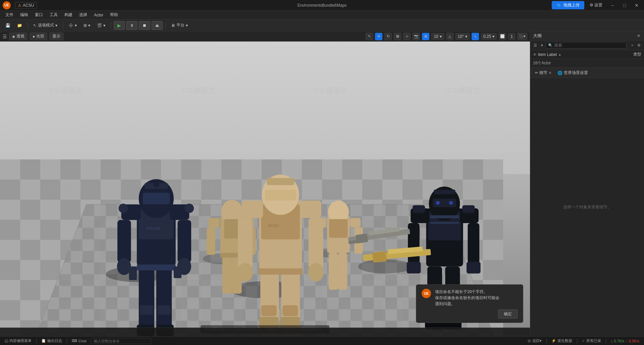 The height and width of the screenshot is (345, 644). Describe the element at coordinates (589, 45) in the screenshot. I see `outline-search-input` at that location.